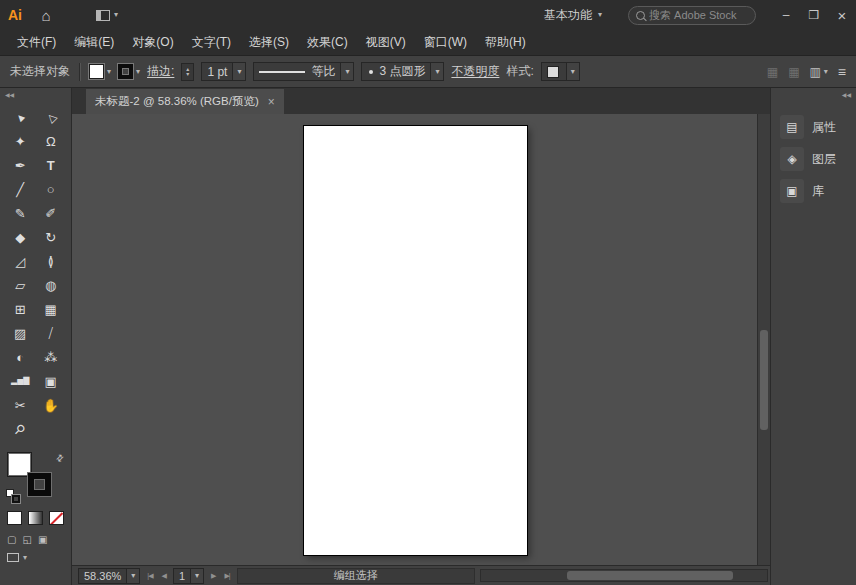 This screenshot has height=585, width=856. Describe the element at coordinates (624, 576) in the screenshot. I see `horizontal-scrollbar` at that location.